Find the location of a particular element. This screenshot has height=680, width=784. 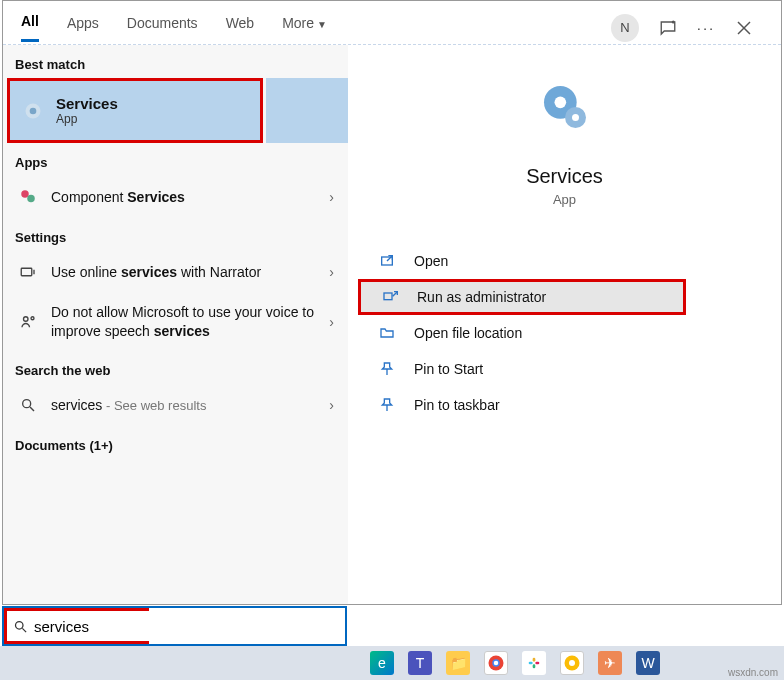

best-match-subtitle: App is located at coordinates (87, 119).